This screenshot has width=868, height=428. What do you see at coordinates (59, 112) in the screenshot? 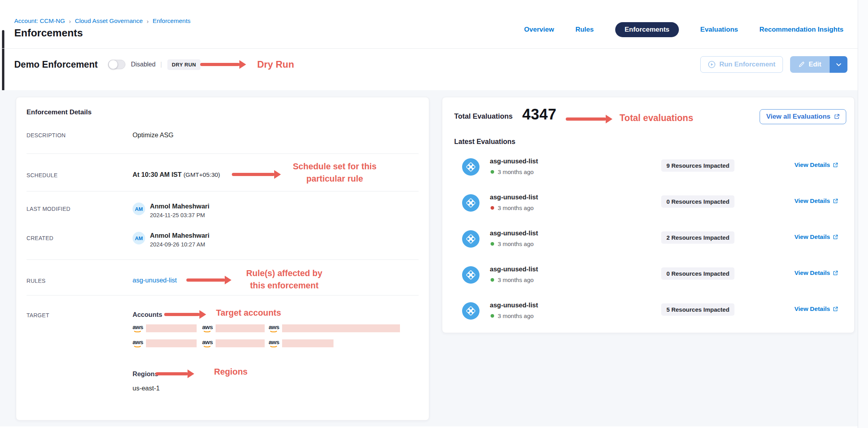
I see `details-card-title: Enforcement Details` at bounding box center [59, 112].